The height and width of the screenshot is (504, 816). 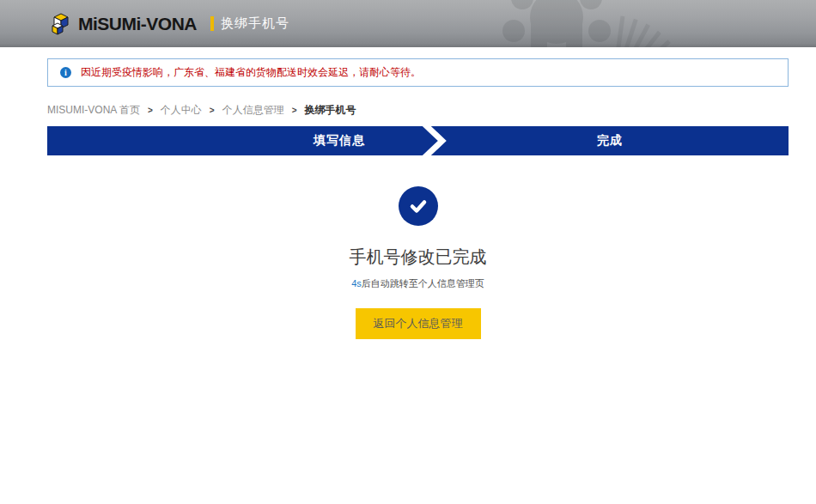 I want to click on info-icon: i, so click(x=65, y=72).